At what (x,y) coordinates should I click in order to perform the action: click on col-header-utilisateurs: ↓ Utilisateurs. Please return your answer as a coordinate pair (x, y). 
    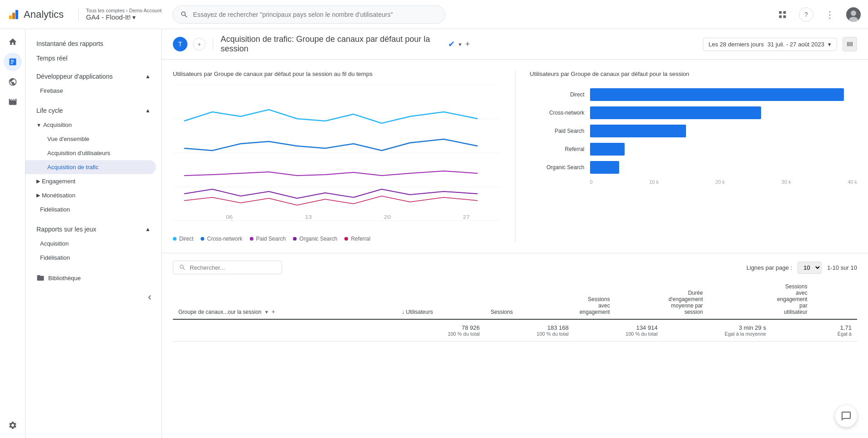
    Looking at the image, I should click on (440, 299).